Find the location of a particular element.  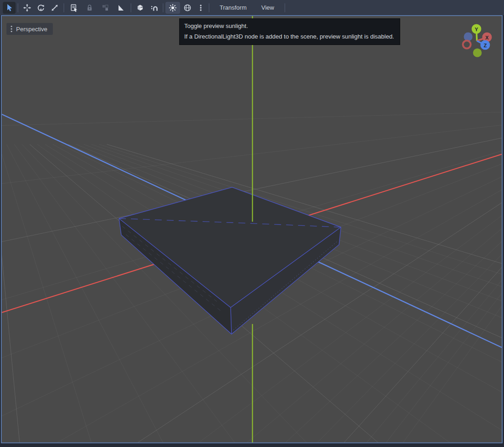

select-tool-button is located at coordinates (9, 8).